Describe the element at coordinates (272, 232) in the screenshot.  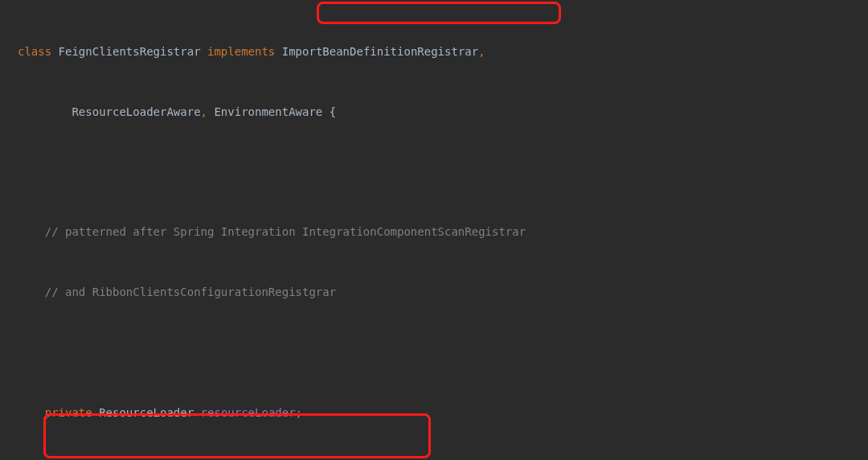
I see `comment: // patterned after Spring Integration In…` at that location.